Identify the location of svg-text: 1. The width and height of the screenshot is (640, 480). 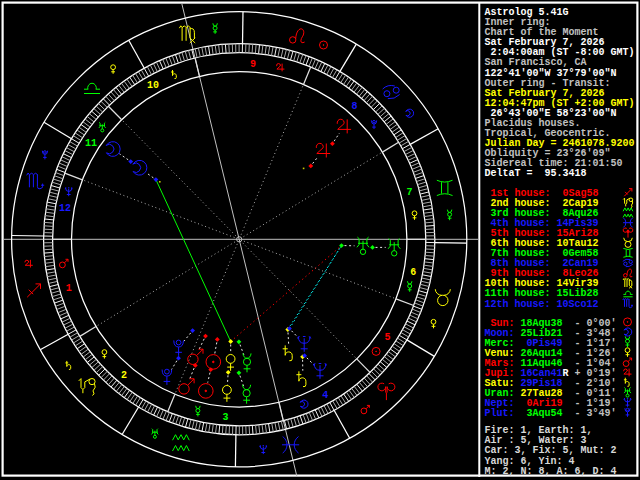
(69, 288).